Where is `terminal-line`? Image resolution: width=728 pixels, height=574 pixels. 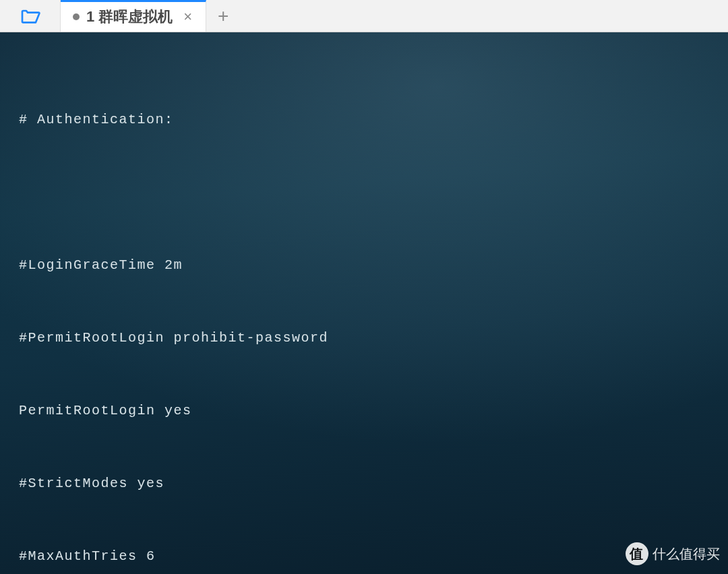
terminal-line is located at coordinates (373, 193).